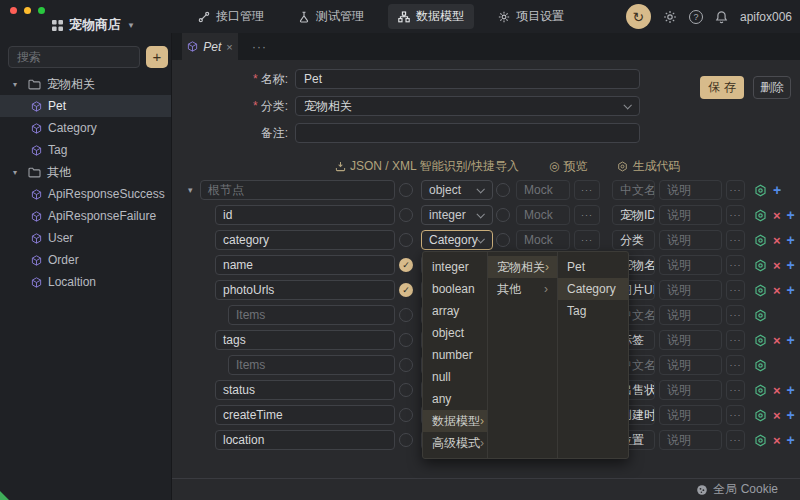 Image resolution: width=800 pixels, height=500 pixels. What do you see at coordinates (593, 311) in the screenshot?
I see `menu-item-Tag: Tag` at bounding box center [593, 311].